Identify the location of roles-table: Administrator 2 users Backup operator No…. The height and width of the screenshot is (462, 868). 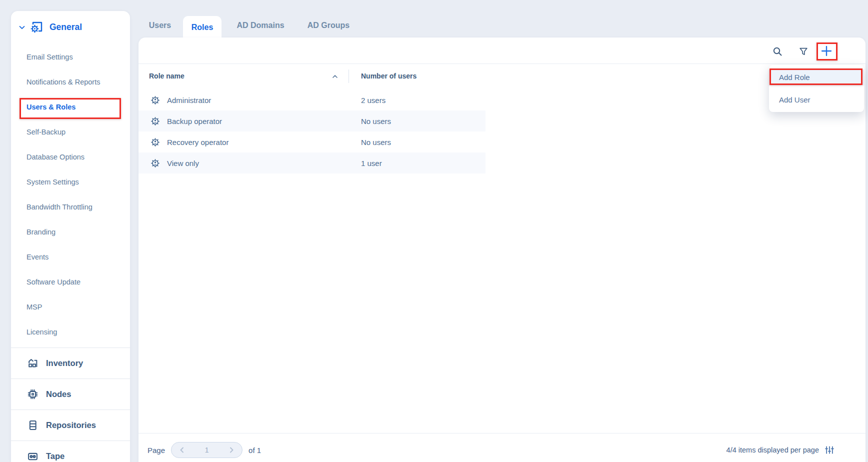
(312, 132).